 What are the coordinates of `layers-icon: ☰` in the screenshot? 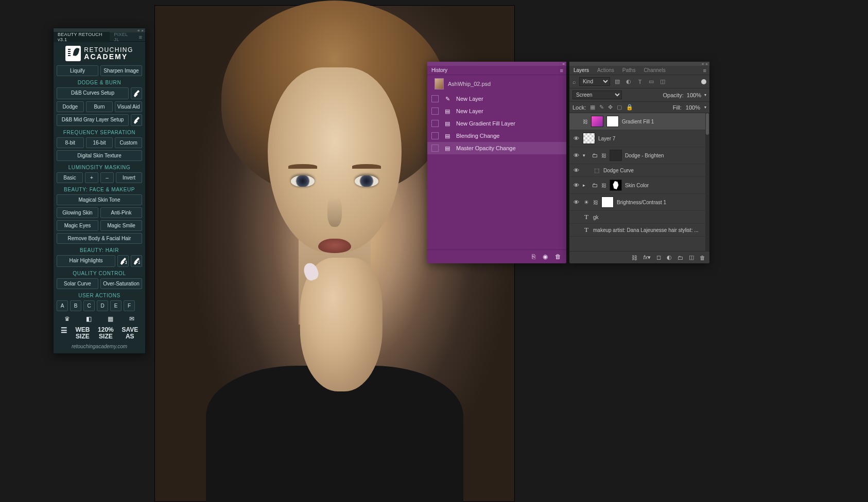 It's located at (64, 333).